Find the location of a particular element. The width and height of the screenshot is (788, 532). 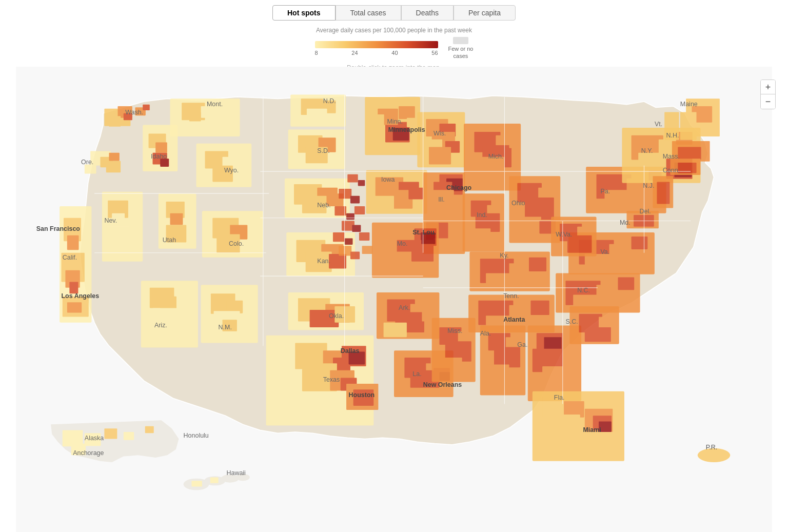

city-label-miami: Miami is located at coordinates (592, 430).